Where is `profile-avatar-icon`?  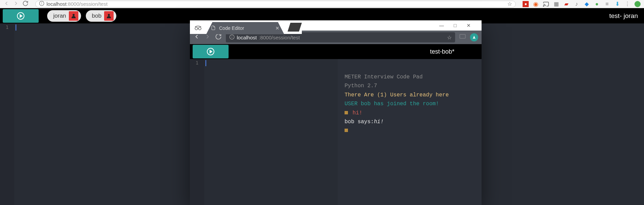 profile-avatar-icon is located at coordinates (474, 37).